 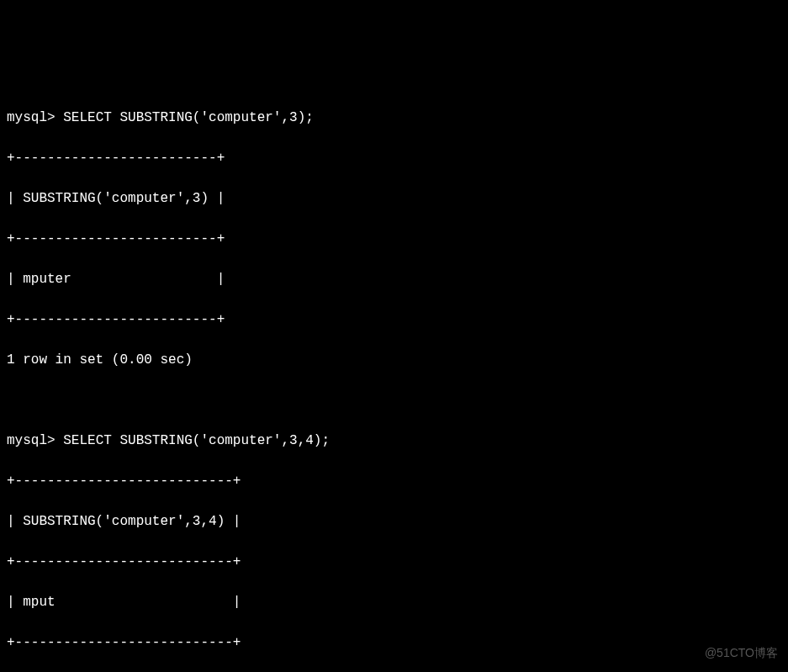 What do you see at coordinates (394, 360) in the screenshot?
I see `status-line: 1 row in set (0.00 sec)` at bounding box center [394, 360].